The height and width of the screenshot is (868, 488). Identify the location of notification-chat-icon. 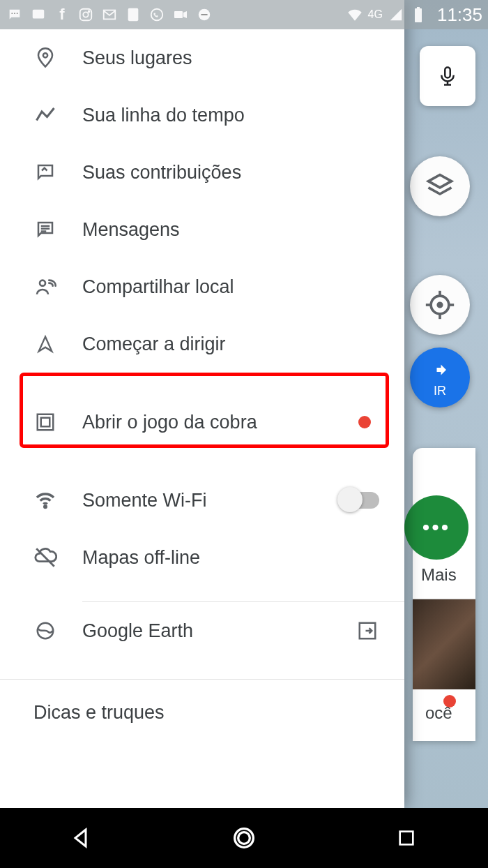
(38, 15).